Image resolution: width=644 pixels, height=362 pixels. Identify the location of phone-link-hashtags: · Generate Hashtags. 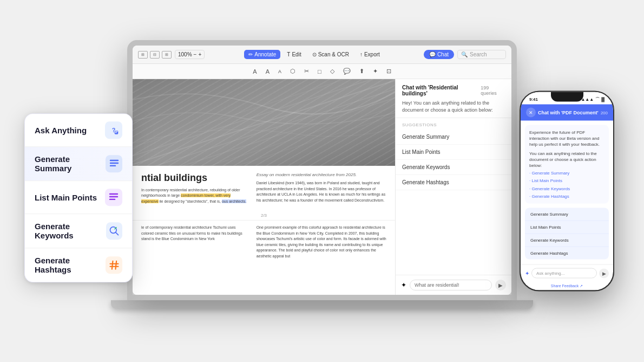
(567, 196).